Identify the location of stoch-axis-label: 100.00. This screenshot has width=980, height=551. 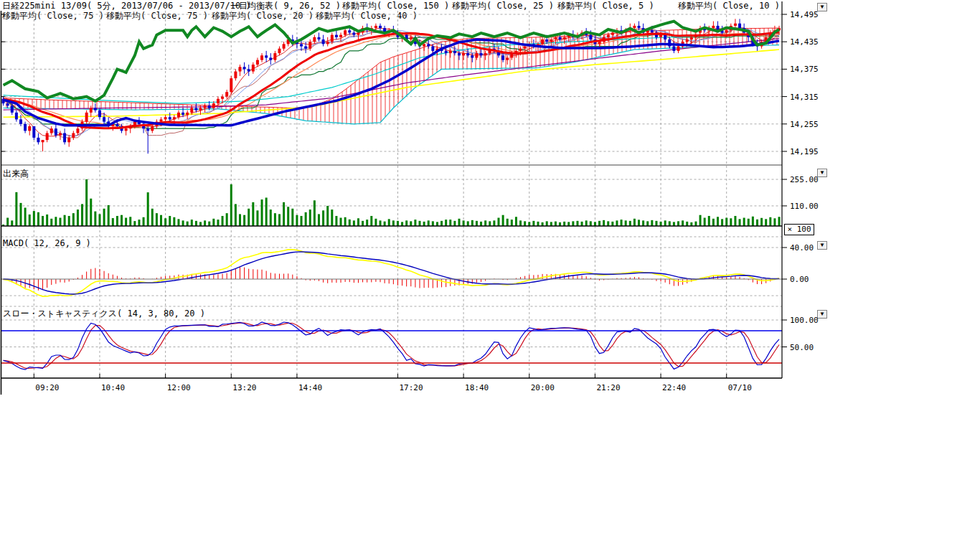
(804, 320).